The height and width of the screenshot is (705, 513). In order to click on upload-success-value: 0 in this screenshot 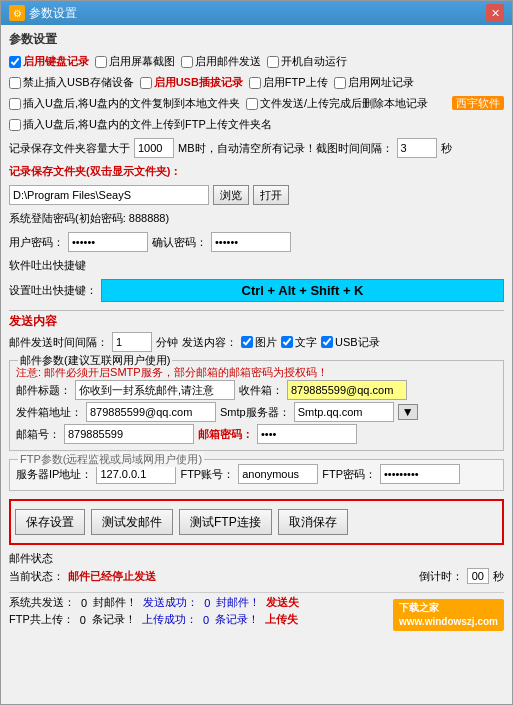, I will do `click(206, 620)`.